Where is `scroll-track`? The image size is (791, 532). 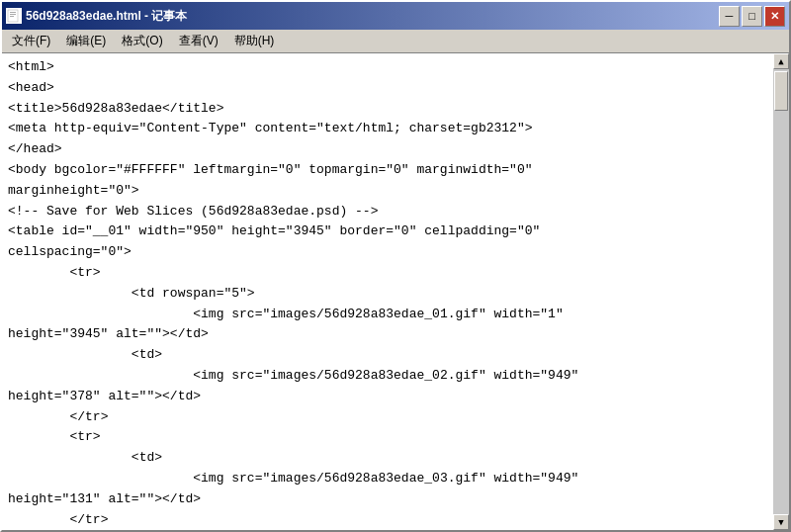 scroll-track is located at coordinates (781, 292).